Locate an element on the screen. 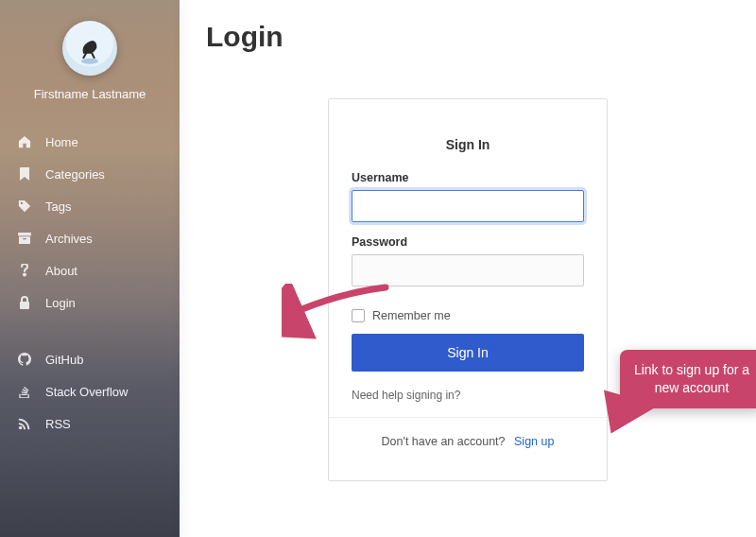 This screenshot has width=756, height=537. sidebar-item-label: Login is located at coordinates (60, 303).